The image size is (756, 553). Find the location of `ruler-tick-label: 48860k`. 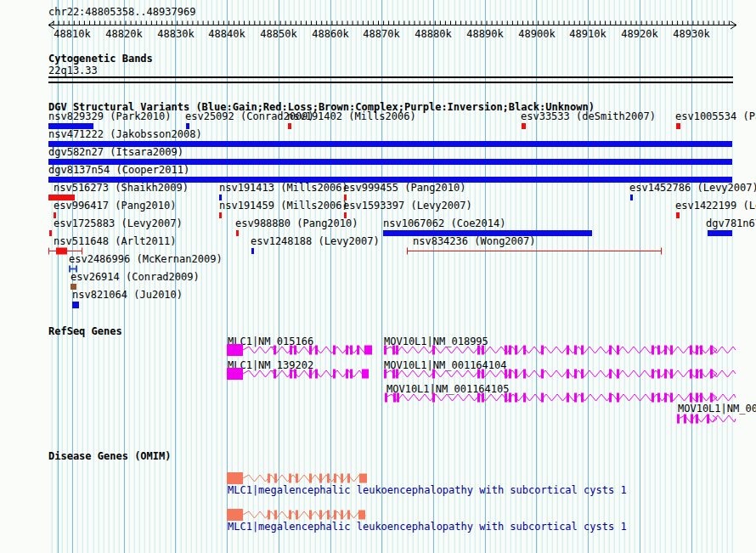

ruler-tick-label: 48860k is located at coordinates (330, 34).